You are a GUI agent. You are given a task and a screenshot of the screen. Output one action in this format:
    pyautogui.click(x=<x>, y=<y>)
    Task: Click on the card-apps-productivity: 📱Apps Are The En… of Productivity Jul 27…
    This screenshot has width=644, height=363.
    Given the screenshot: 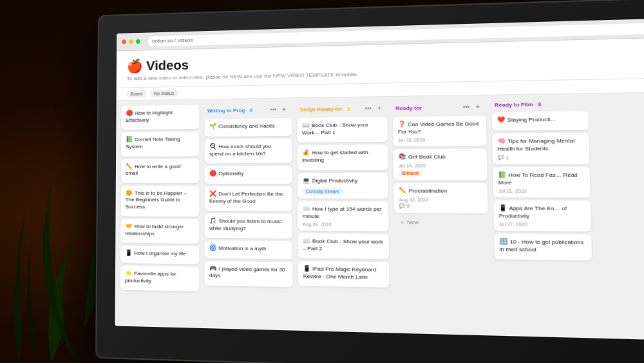 What is the action you would take?
    pyautogui.click(x=542, y=217)
    